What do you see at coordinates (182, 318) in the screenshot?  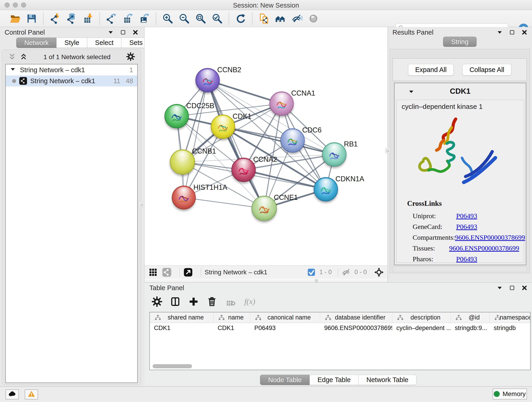 I see `column-header-shared-name: shared name` at bounding box center [182, 318].